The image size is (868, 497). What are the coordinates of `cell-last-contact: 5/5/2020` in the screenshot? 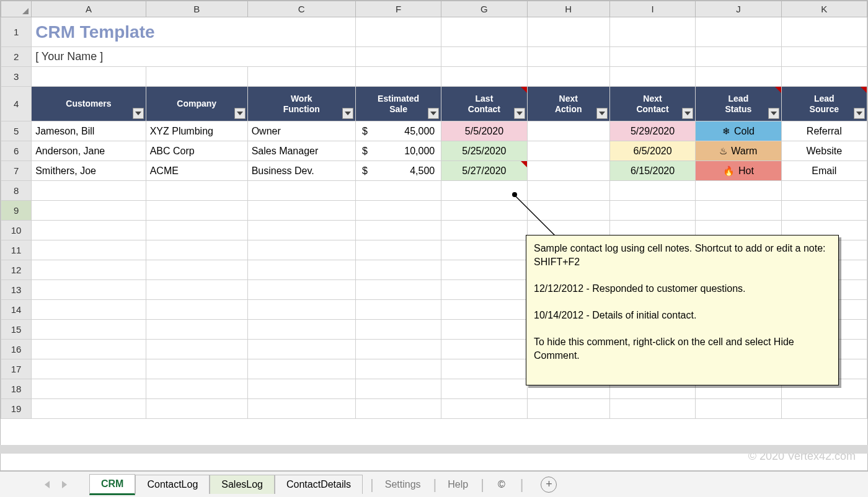 It's located at (484, 131).